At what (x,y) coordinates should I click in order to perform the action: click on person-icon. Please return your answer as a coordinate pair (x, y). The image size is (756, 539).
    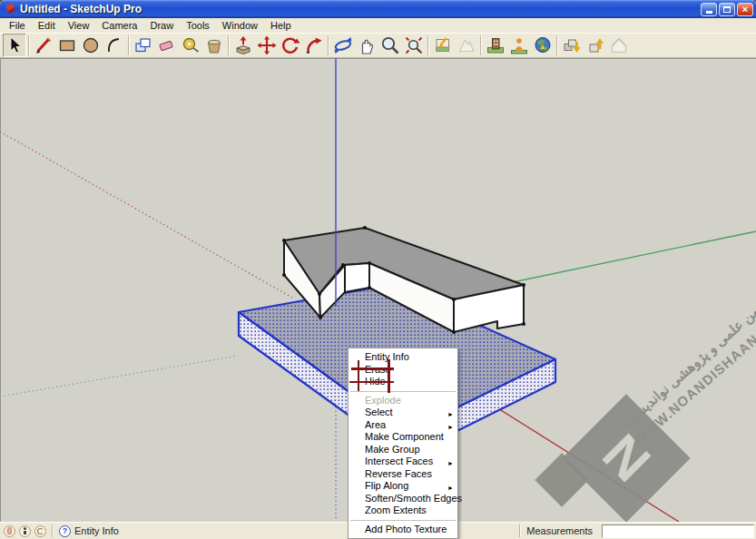
    Looking at the image, I should click on (519, 45).